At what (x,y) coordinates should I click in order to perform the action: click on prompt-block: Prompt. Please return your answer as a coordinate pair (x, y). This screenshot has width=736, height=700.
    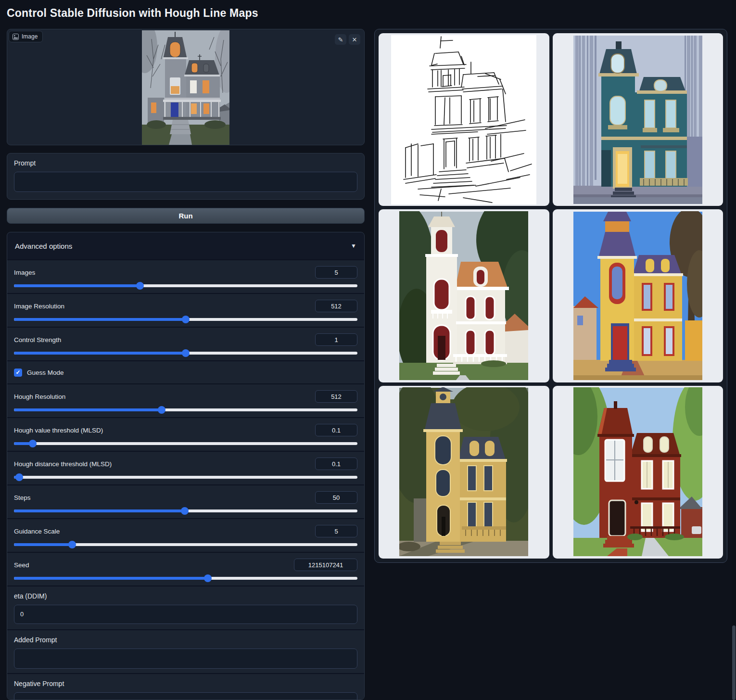
    Looking at the image, I should click on (186, 176).